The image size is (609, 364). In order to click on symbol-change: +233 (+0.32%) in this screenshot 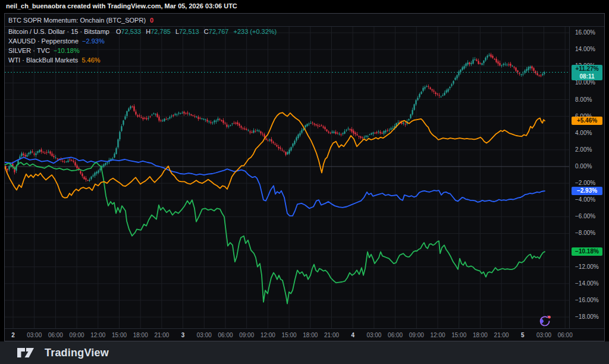, I will do `click(255, 32)`.